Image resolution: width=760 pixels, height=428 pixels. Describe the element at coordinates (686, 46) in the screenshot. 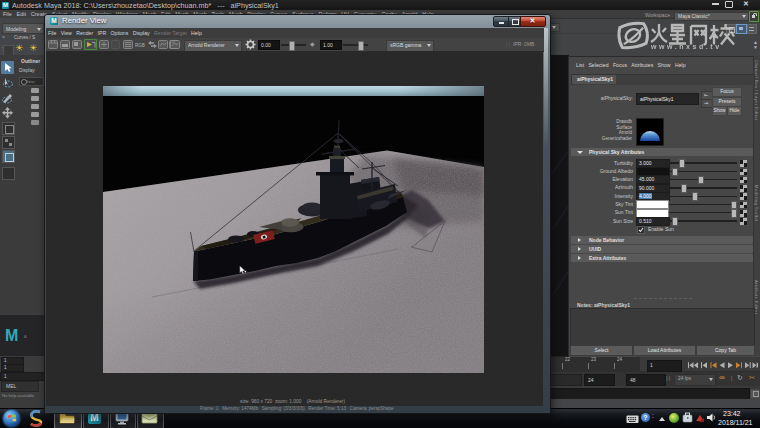

I see `svg-text: www.hxsd.tv` at that location.